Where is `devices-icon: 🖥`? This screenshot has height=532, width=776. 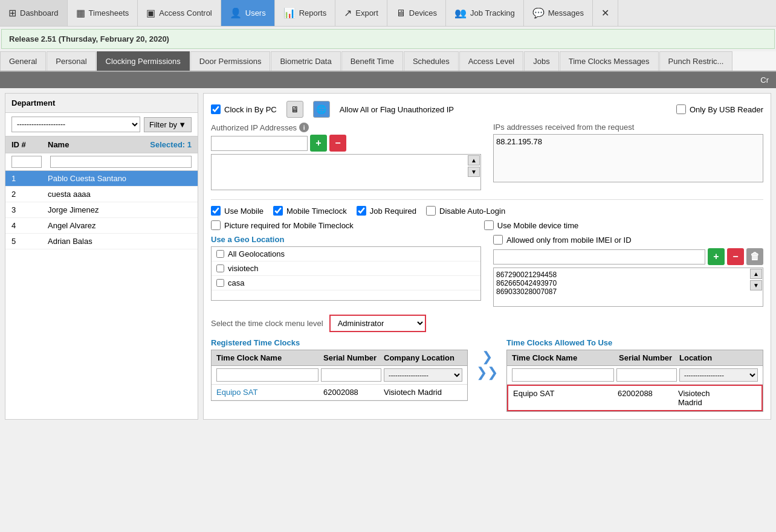
devices-icon: 🖥 is located at coordinates (401, 13).